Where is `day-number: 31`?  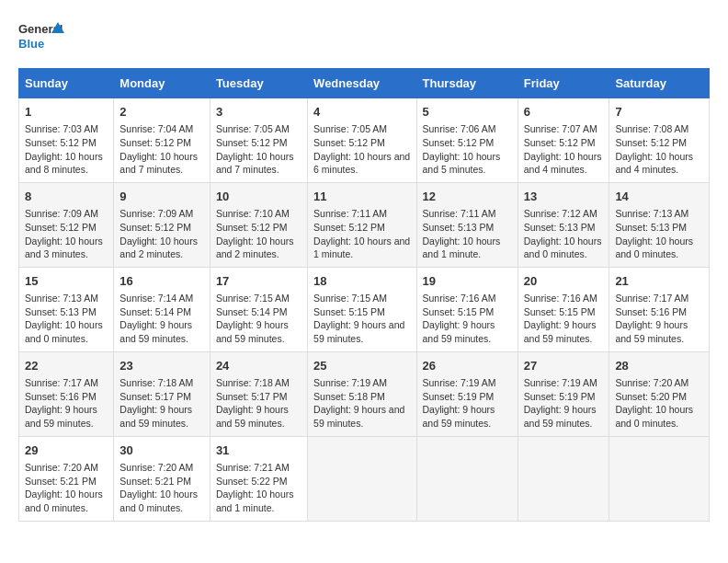 day-number: 31 is located at coordinates (259, 451).